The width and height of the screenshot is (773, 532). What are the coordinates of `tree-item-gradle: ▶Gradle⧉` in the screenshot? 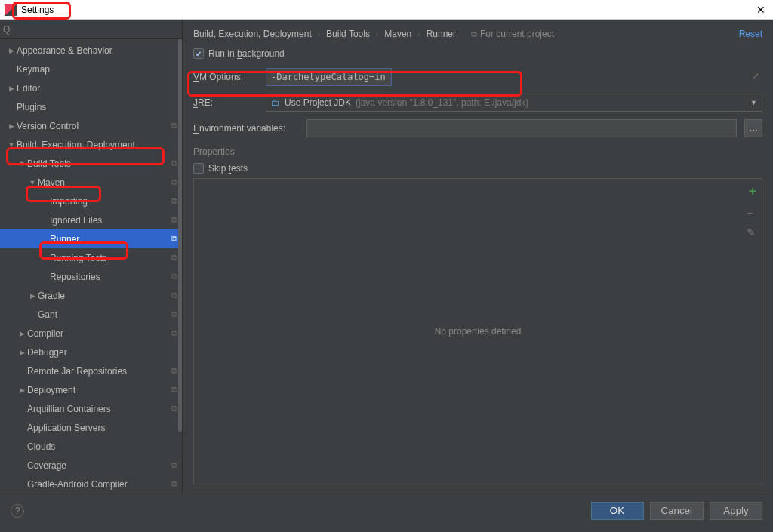 It's located at (91, 296).